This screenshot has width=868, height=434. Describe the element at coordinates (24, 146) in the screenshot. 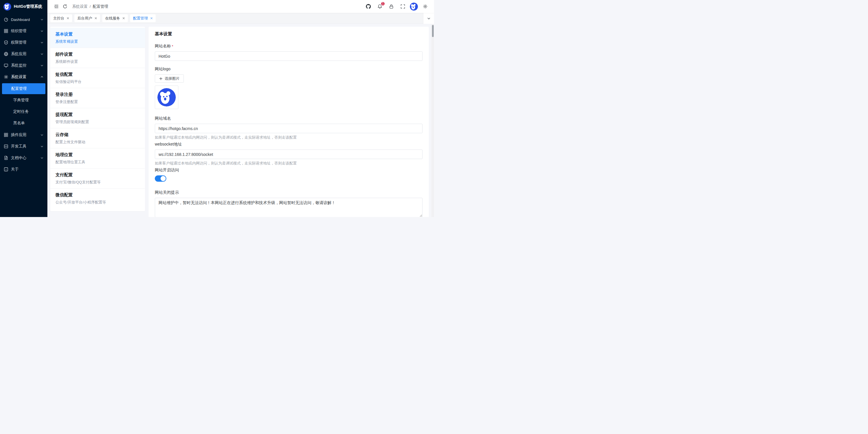

I see `sidebar-item-devtools: 开发工具` at that location.